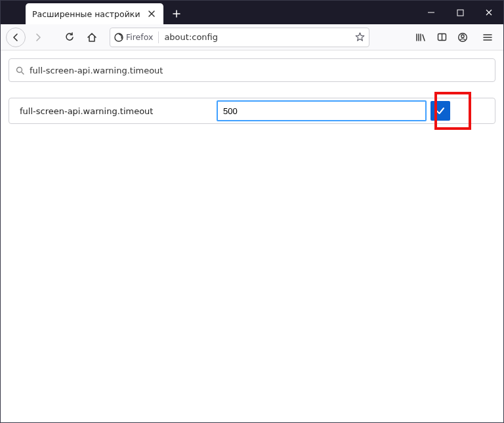  What do you see at coordinates (96, 71) in the screenshot?
I see `config-search-text: full-screen-api.warning.timeout` at bounding box center [96, 71].